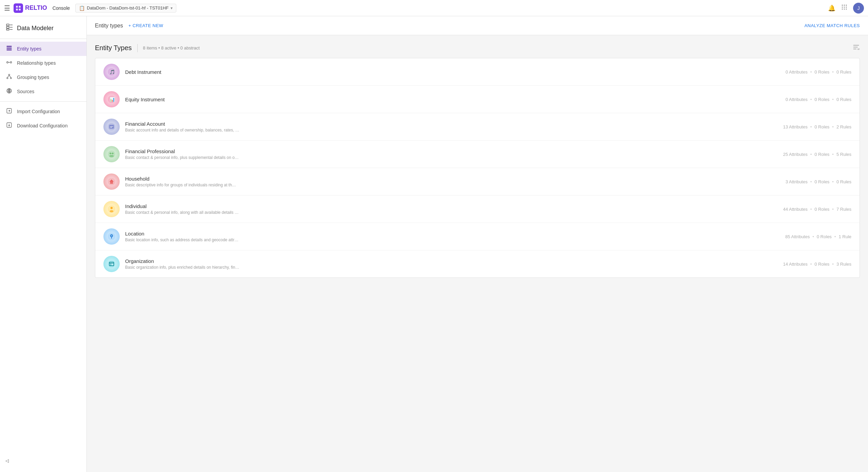 This screenshot has height=472, width=868. I want to click on entity-attributes-location: 85 Attributes, so click(797, 237).